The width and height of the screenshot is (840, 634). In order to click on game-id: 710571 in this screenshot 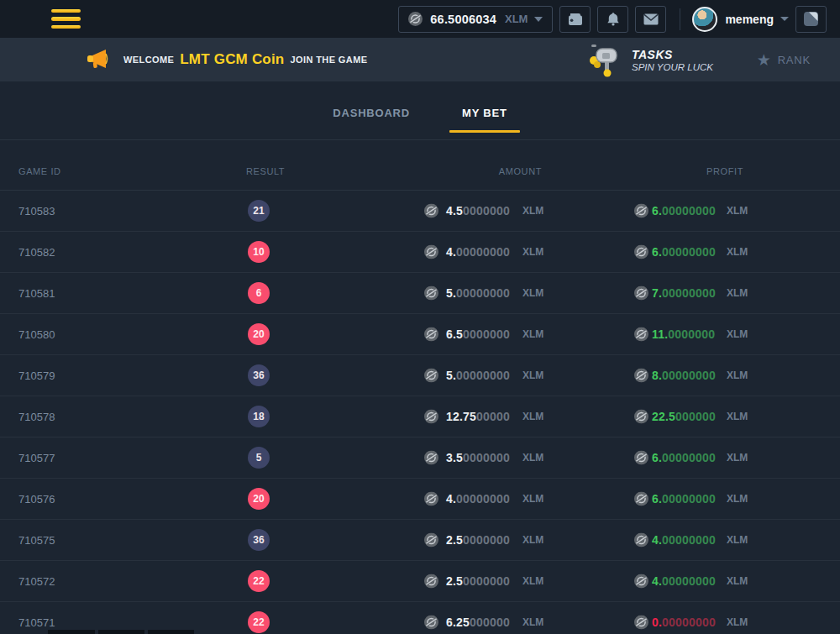, I will do `click(37, 623)`.